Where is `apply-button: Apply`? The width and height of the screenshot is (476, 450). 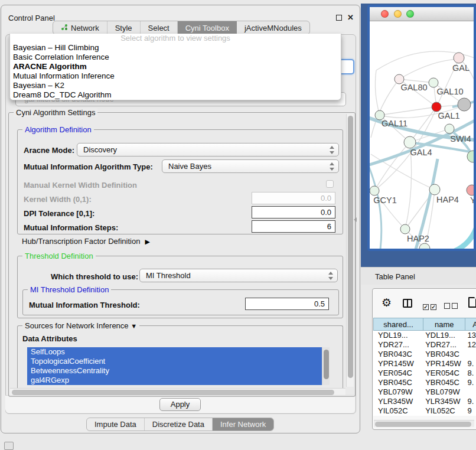 apply-button: Apply is located at coordinates (180, 405).